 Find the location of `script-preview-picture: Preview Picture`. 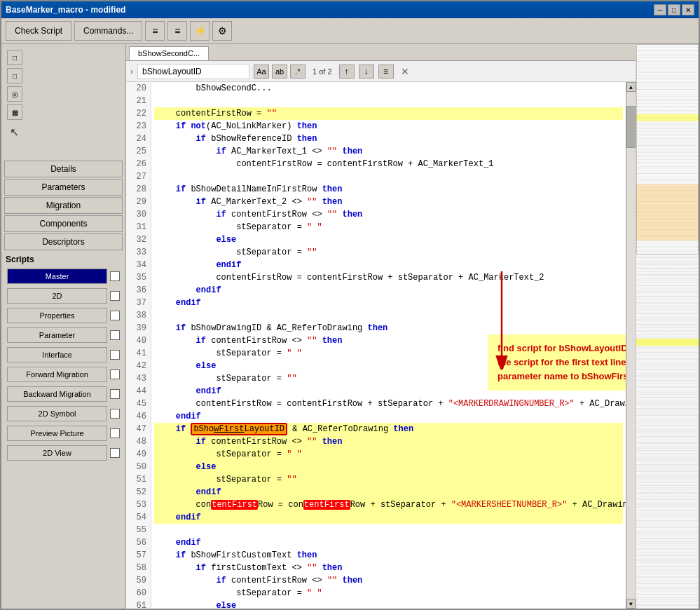

script-preview-picture: Preview Picture is located at coordinates (63, 433).